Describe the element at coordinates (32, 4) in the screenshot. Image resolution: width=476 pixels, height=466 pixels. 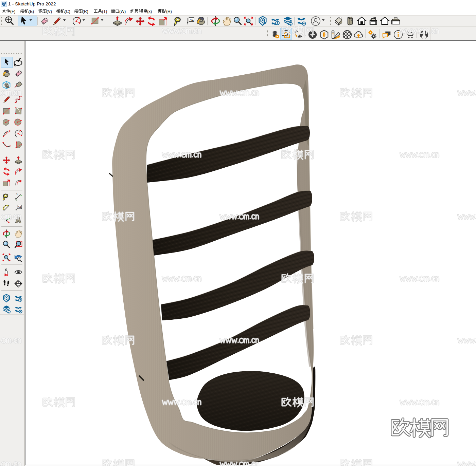
I see `svg-text: 1 - SketchUp Pro 2022` at that location.